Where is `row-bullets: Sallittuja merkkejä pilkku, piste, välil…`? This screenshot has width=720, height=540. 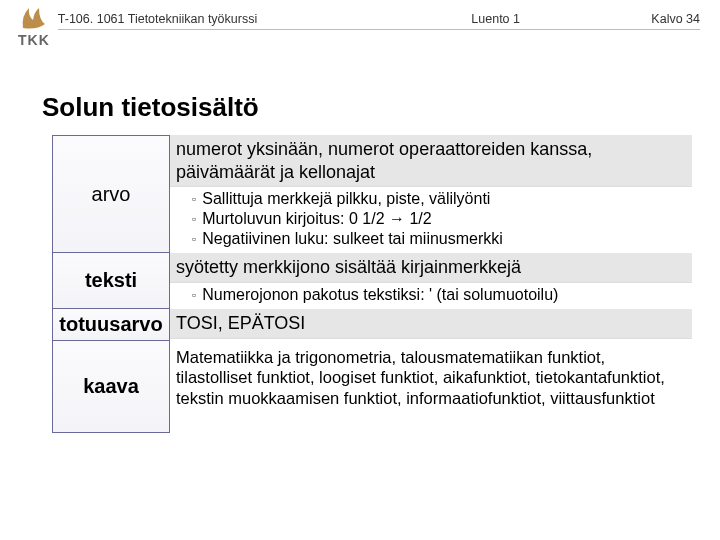
row-bullets: Sallittuja merkkejä pilkku, piste, välil… is located at coordinates (431, 220).